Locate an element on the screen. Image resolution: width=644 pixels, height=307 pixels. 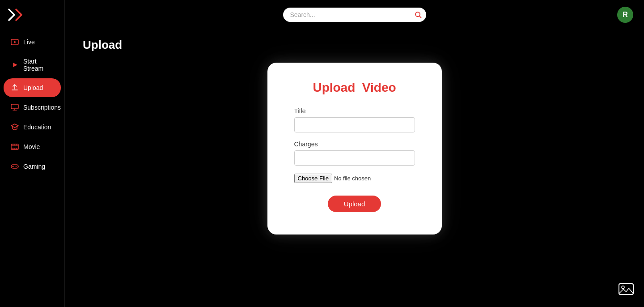
sidebar-item-live-label: Live is located at coordinates (29, 42).